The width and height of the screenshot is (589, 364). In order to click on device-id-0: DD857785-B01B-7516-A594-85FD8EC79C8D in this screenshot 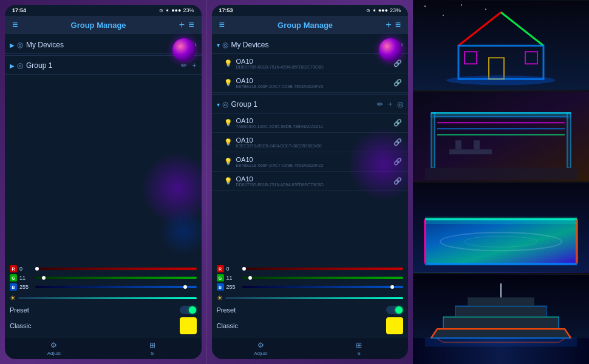, I will do `click(315, 67)`.